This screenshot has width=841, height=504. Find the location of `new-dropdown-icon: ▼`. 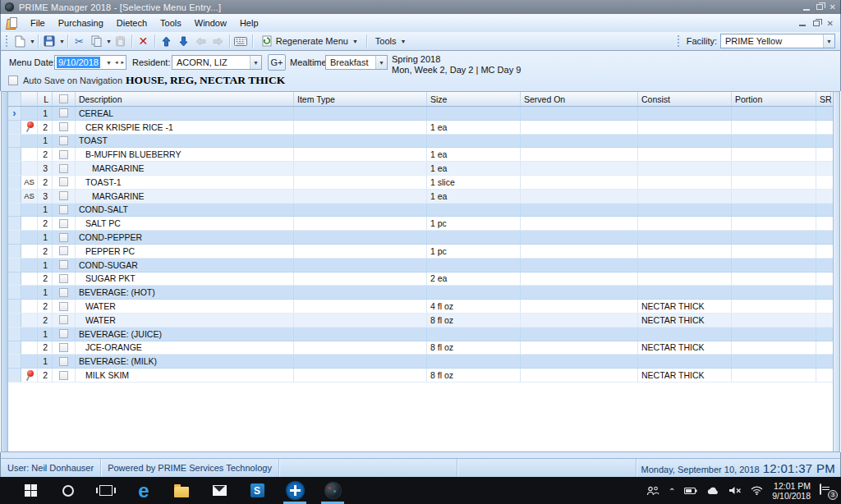

new-dropdown-icon: ▼ is located at coordinates (33, 41).